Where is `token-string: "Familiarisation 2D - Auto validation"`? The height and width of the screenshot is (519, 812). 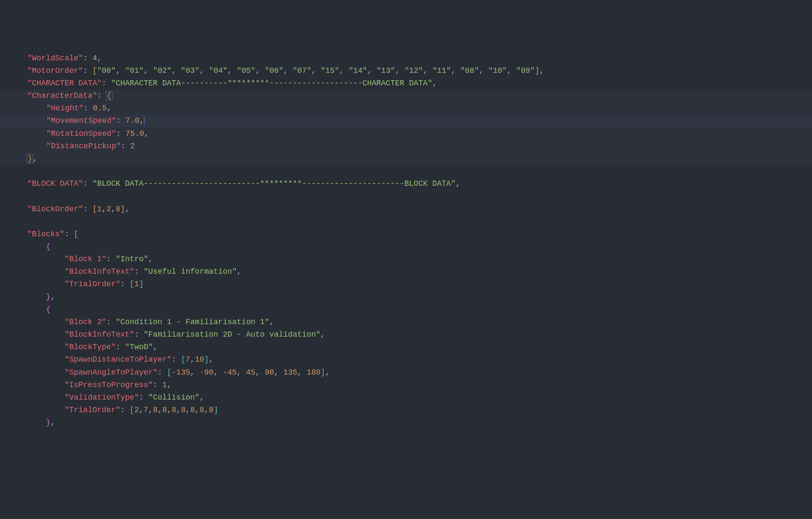
token-string: "Familiarisation 2D - Auto validation" is located at coordinates (232, 335).